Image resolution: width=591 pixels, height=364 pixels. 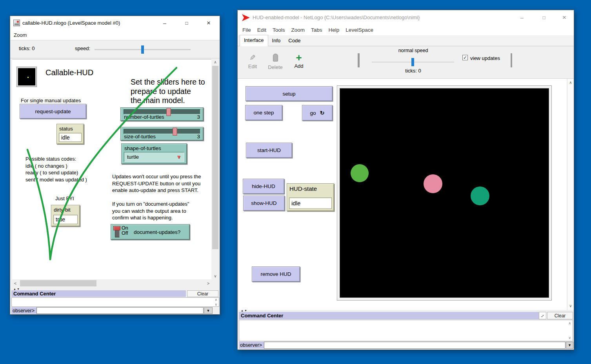 What do you see at coordinates (144, 117) in the screenshot?
I see `slider-label: number-of-turtles` at bounding box center [144, 117].